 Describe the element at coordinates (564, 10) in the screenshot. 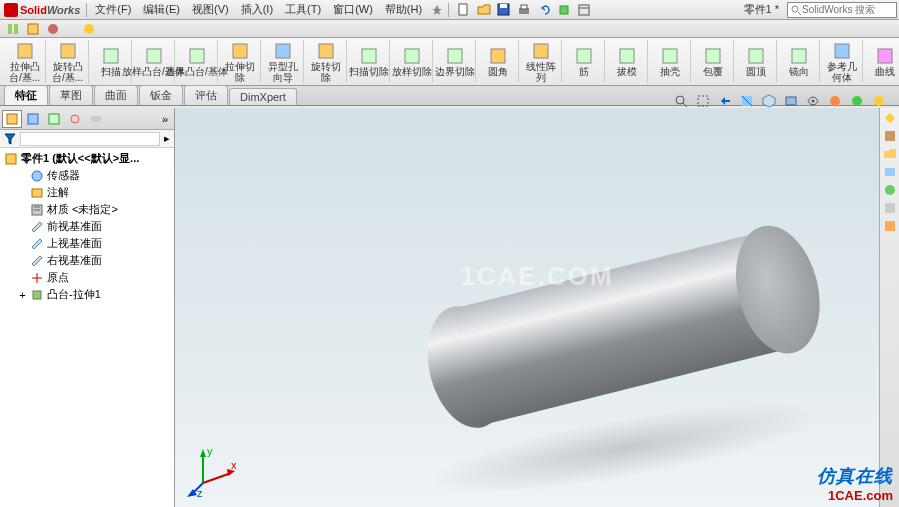

I see `rebuild-button` at that location.